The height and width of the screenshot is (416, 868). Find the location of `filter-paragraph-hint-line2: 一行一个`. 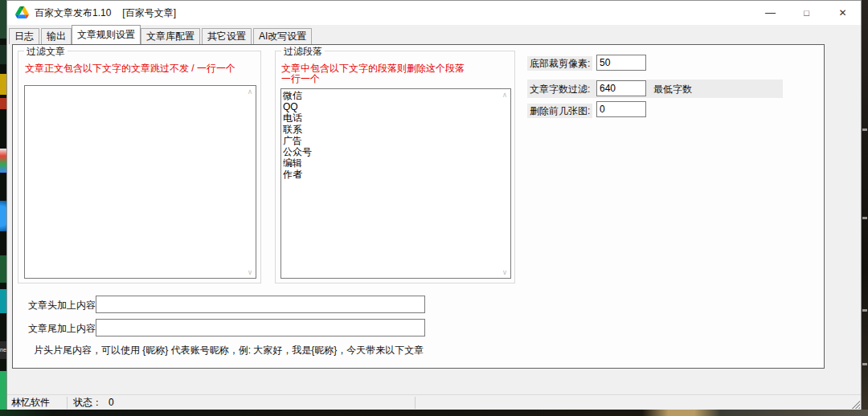

filter-paragraph-hint-line2: 一行一个 is located at coordinates (301, 79).